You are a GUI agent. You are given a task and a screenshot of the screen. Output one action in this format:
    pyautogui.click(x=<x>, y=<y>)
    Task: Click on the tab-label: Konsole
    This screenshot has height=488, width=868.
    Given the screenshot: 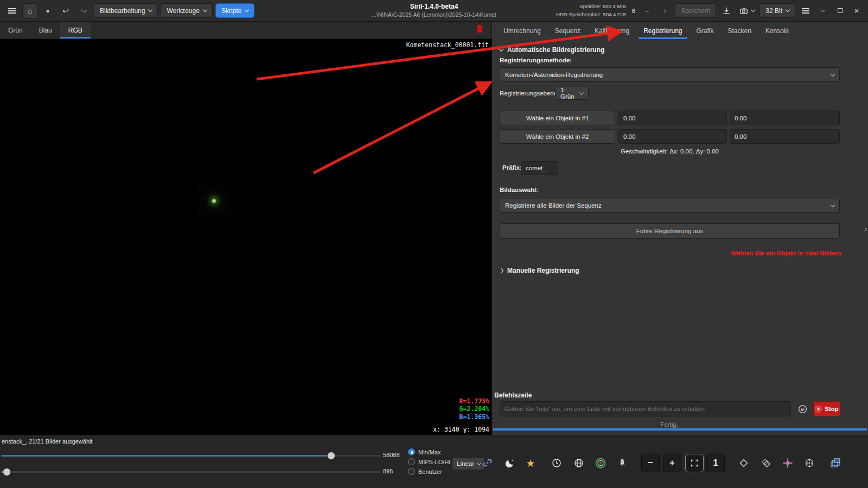 What is the action you would take?
    pyautogui.click(x=777, y=31)
    